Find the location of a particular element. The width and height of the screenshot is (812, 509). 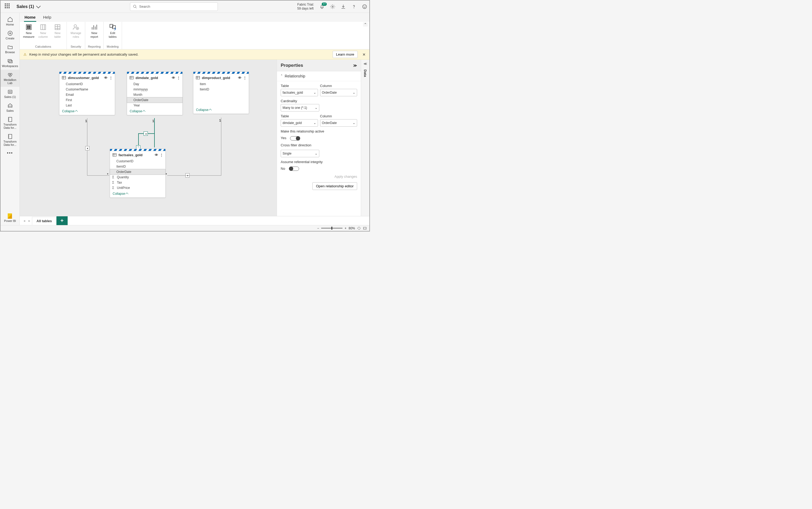

lakehouse-icon is located at coordinates (10, 106).